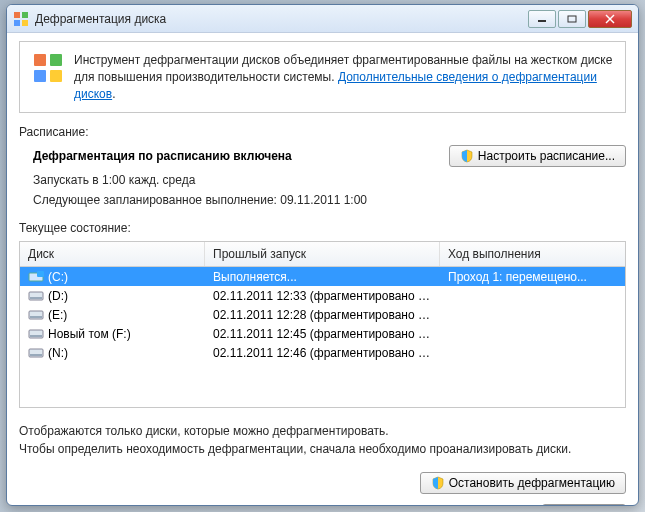  What do you see at coordinates (546, 156) in the screenshot?
I see `configure-schedule-label: Настроить расписание...` at bounding box center [546, 156].